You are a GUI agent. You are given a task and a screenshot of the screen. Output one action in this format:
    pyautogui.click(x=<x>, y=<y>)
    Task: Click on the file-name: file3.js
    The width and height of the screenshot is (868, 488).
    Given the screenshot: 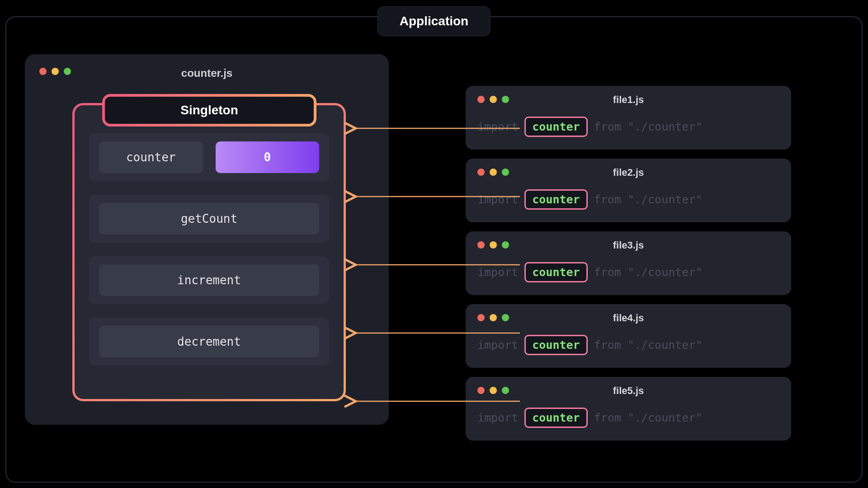 What is the action you would take?
    pyautogui.click(x=628, y=245)
    